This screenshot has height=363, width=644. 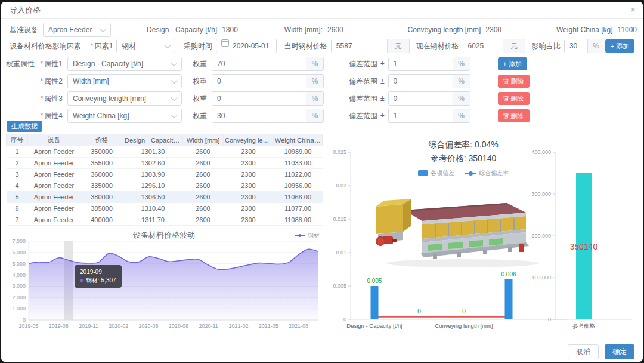 I want to click on attr-value: Design - Capacity [t/h], so click(x=108, y=64).